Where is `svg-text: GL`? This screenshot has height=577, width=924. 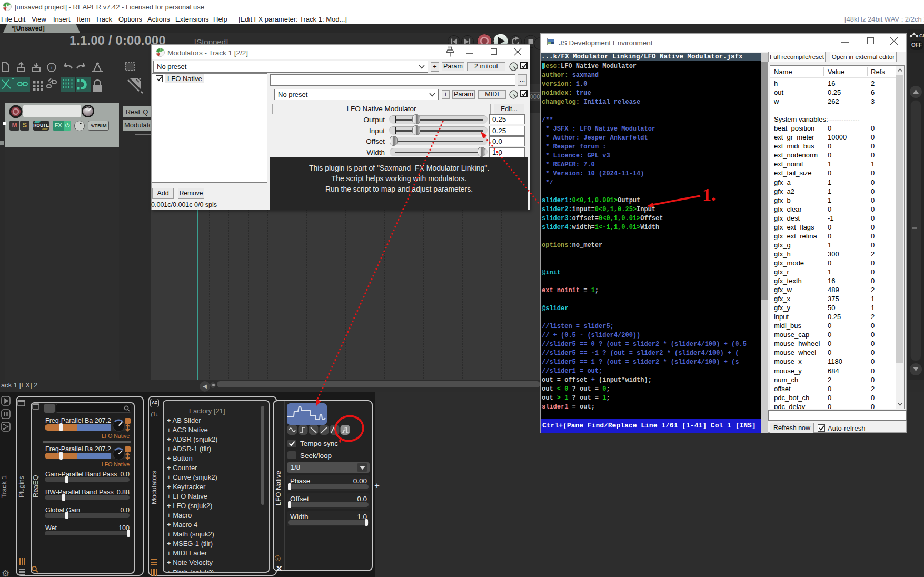 svg-text: GL is located at coordinates (921, 36).